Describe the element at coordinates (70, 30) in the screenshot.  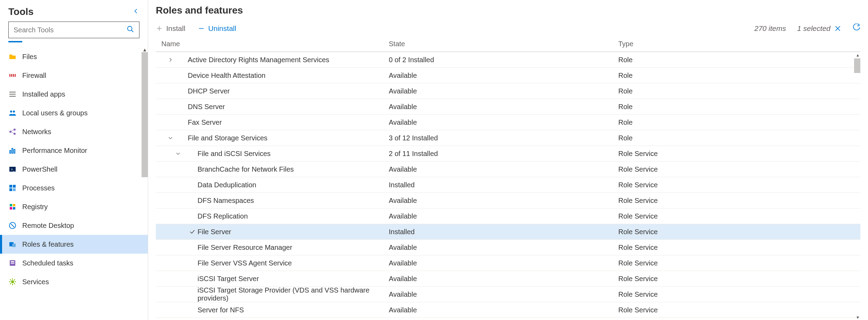
I see `search-input` at that location.